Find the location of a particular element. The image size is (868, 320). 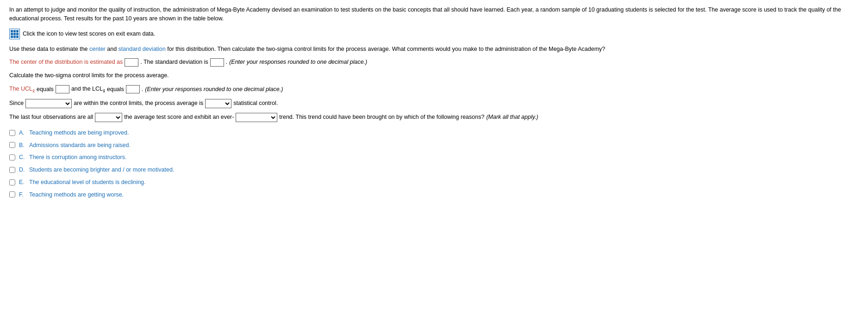

checkbox-label-d: Students are becoming brighter and / or … is located at coordinates (102, 170).